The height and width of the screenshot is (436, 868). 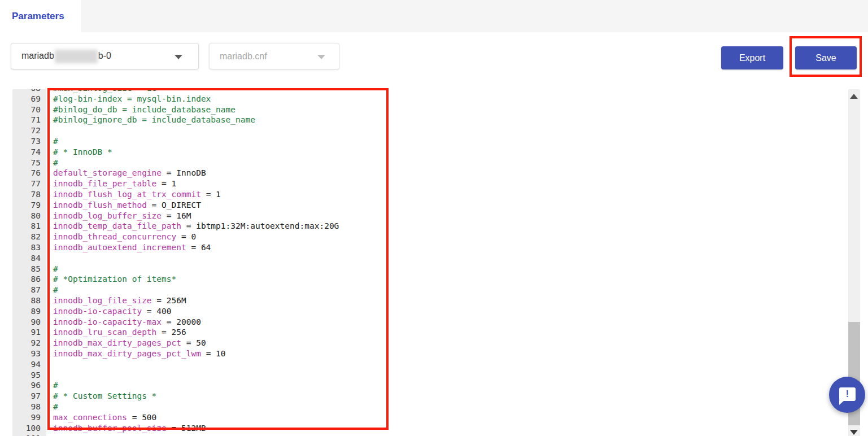 I want to click on tab-bar: Parameters, so click(x=434, y=16).